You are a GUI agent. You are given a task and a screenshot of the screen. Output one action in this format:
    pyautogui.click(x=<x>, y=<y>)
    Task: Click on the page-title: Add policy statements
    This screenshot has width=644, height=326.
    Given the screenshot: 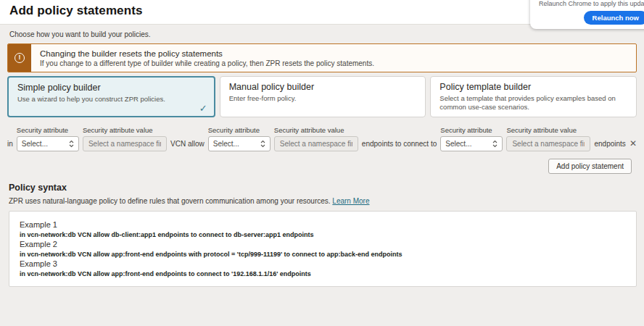 What is the action you would take?
    pyautogui.click(x=75, y=11)
    